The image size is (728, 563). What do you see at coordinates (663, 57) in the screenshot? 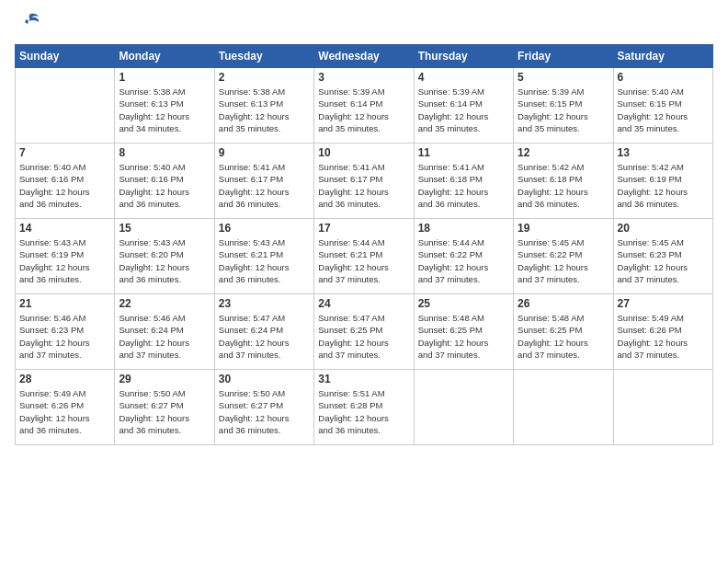
I see `weekday-header: Saturday` at bounding box center [663, 57].